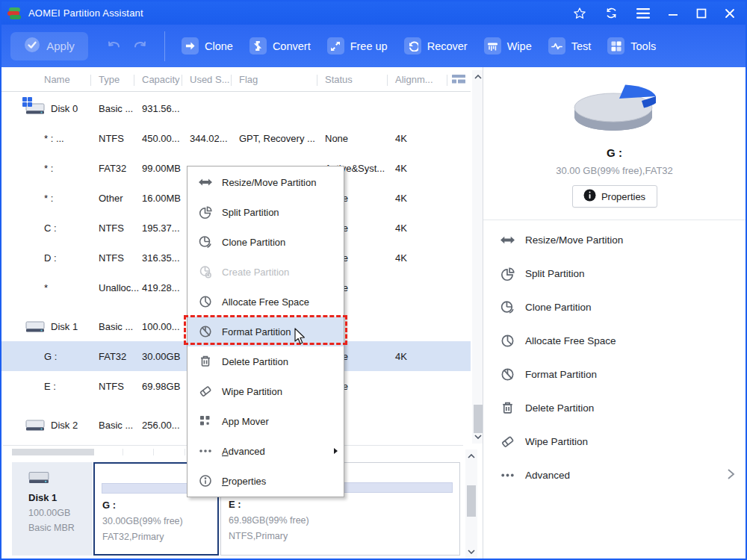 The width and height of the screenshot is (747, 560). I want to click on row-type: Unalloc..., so click(120, 288).